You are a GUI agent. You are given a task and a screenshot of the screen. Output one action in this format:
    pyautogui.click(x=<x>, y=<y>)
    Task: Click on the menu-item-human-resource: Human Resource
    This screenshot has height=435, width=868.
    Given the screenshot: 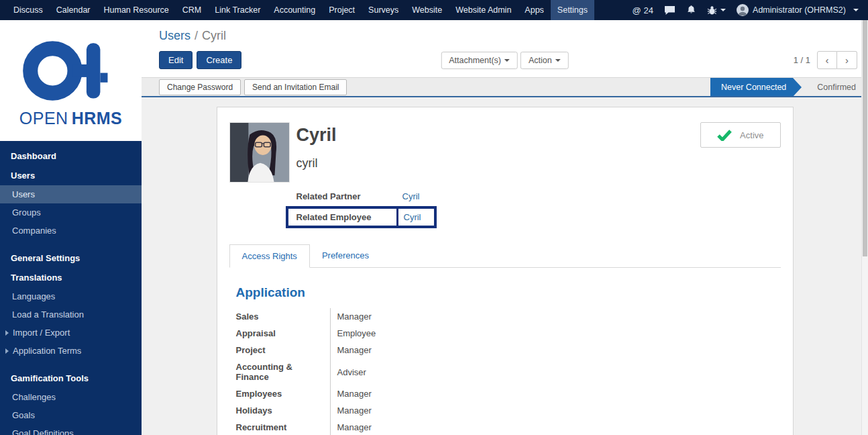 What is the action you would take?
    pyautogui.click(x=137, y=10)
    